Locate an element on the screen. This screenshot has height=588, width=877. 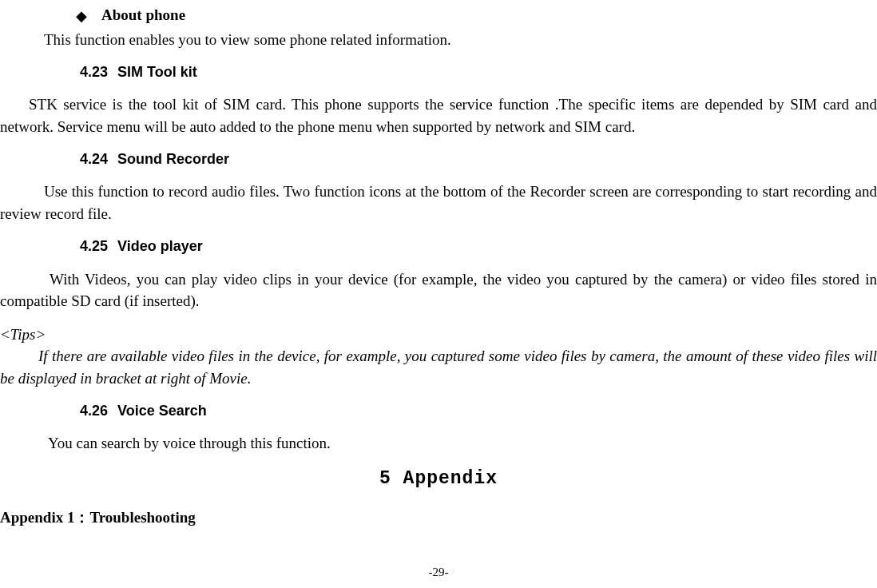
sim-tool-kit-body: STK service is the tool kit of SIM card.… is located at coordinates (438, 115).